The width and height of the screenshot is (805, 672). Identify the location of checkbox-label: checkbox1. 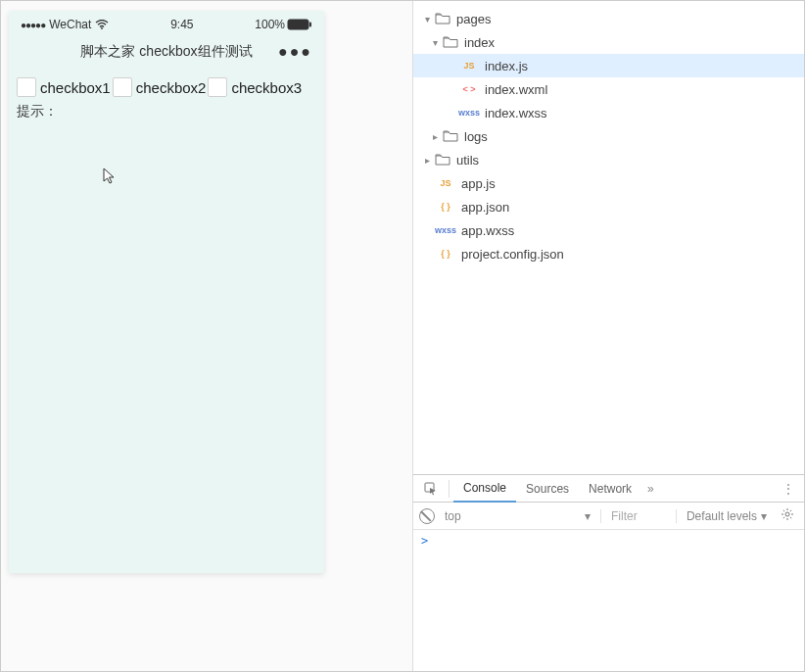
(75, 88).